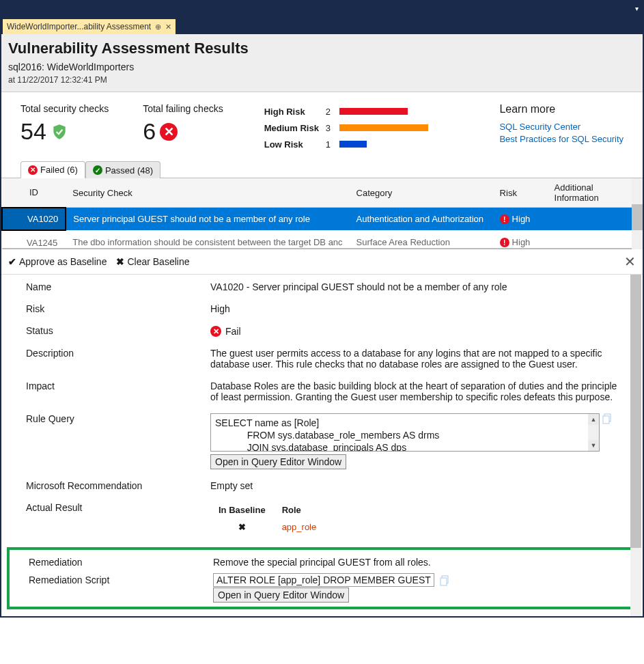 This screenshot has width=644, height=664. I want to click on document-tabstrip: WideWorldImporter...ability Assessment ⊕…, so click(322, 25).